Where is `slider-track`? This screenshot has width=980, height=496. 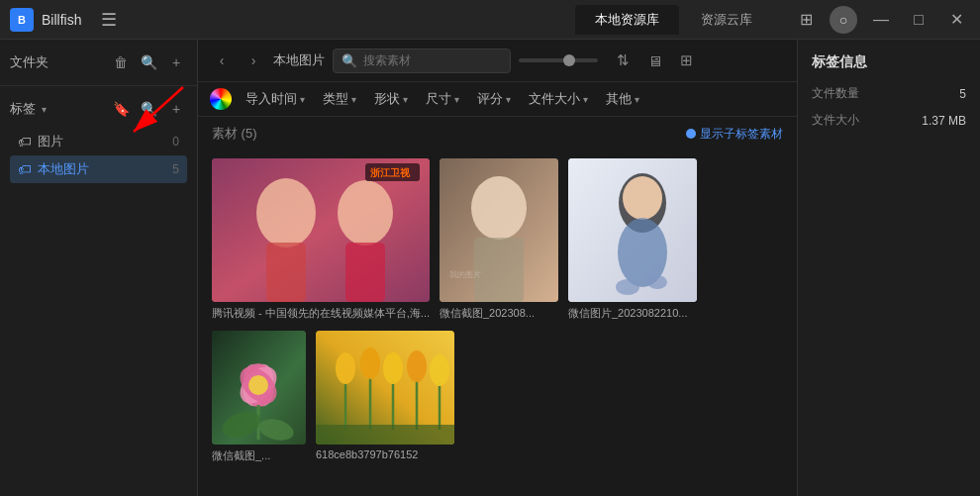
slider-track is located at coordinates (558, 60).